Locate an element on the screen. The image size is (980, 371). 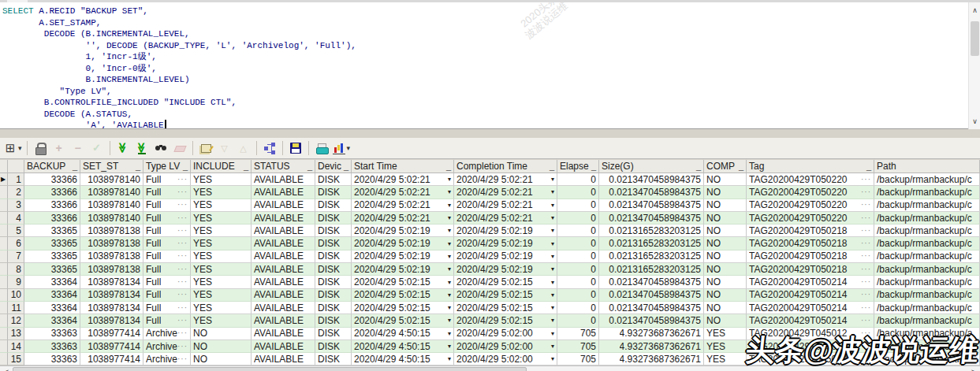
cell-comp: YES is located at coordinates (725, 334).